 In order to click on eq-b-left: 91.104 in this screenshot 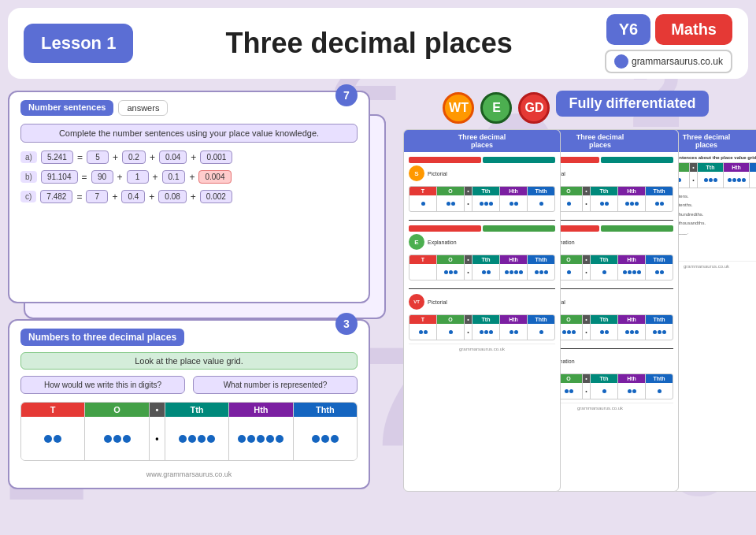, I will do `click(60, 176)`.